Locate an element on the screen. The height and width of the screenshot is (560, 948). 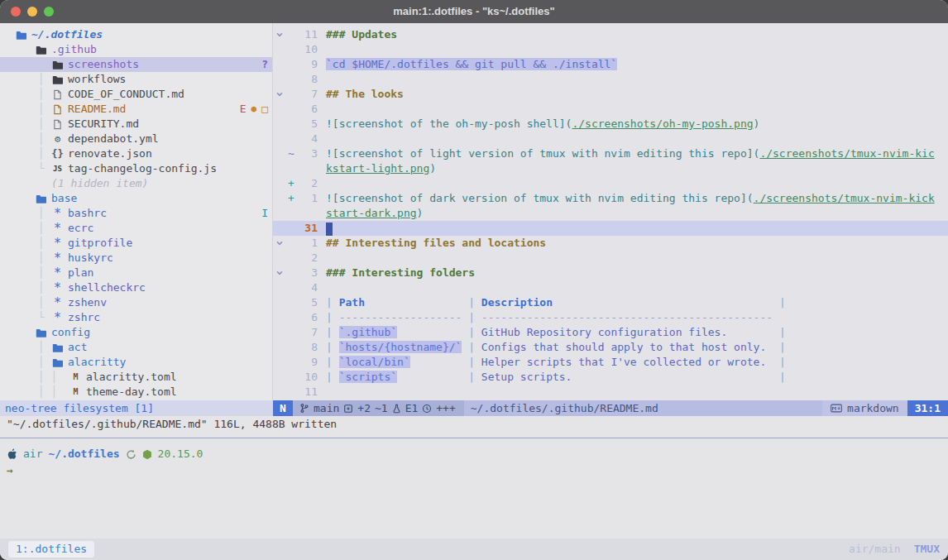
tree-item-screenshots: screenshots? is located at coordinates (136, 65).